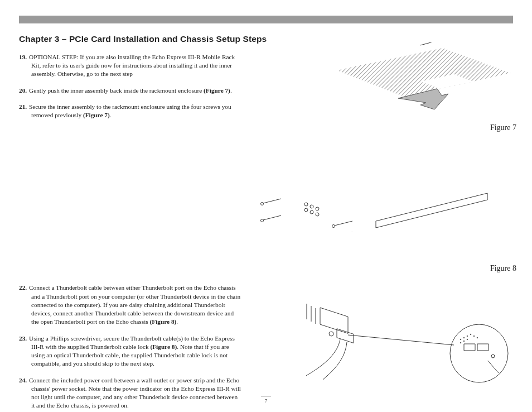 This screenshot has height=412, width=532. What do you see at coordinates (130, 87) in the screenshot?
I see `steps-list-1: 19.OPTIONAL STEP: If you are also instal…` at bounding box center [130, 87].